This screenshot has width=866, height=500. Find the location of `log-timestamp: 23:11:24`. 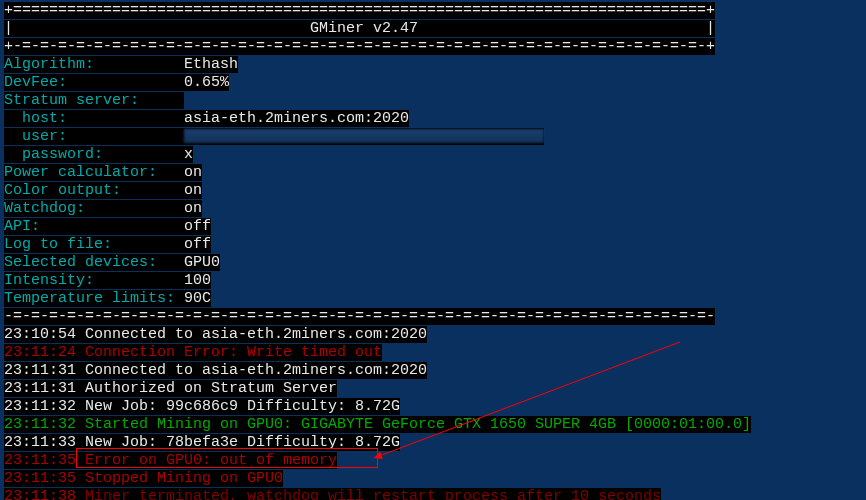

log-timestamp: 23:11:24 is located at coordinates (44, 352).